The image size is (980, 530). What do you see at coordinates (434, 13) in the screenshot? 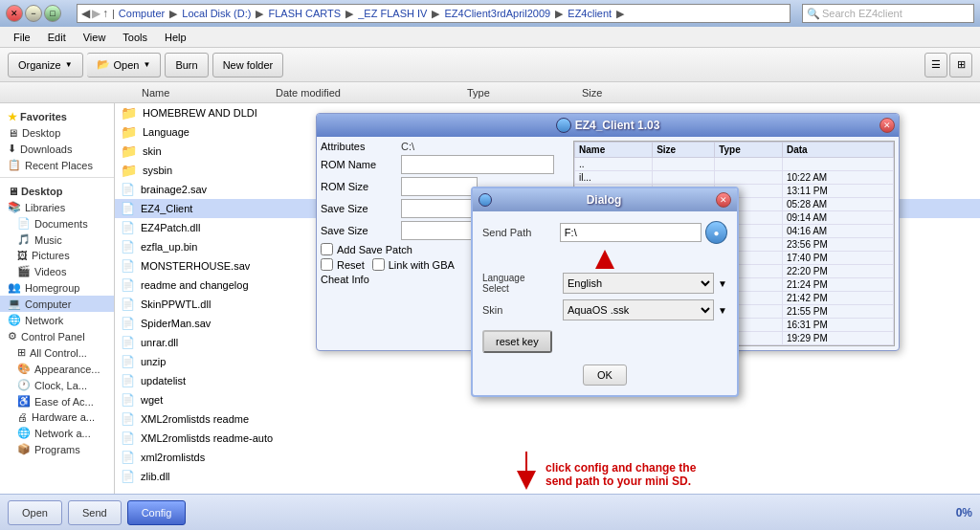
I see `address-bar: ◀ ▶ ↑ | Computer ▶ Local Disk (D:) ▶ FLA…` at bounding box center [434, 13].